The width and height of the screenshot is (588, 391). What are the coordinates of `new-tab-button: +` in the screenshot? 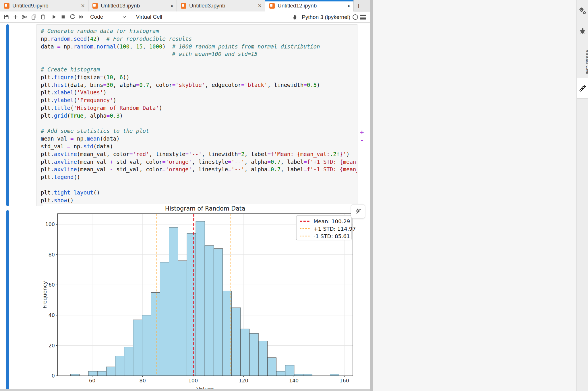 It's located at (359, 6).